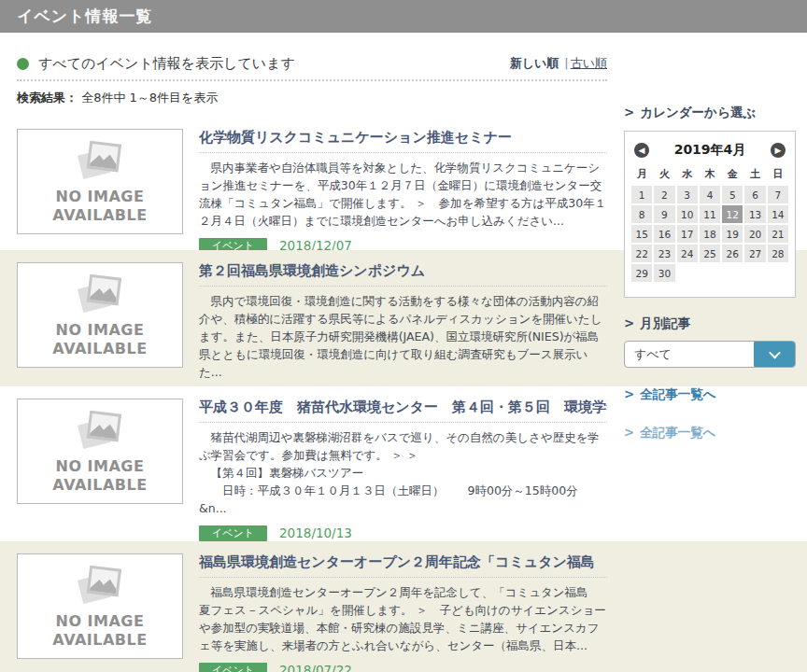 The image size is (807, 672). Describe the element at coordinates (712, 273) in the screenshot. I see `sidebar: >カレンダーから選ぶ ◀ 2019年4月 ▶ 月火水木金土日 123456789…` at that location.